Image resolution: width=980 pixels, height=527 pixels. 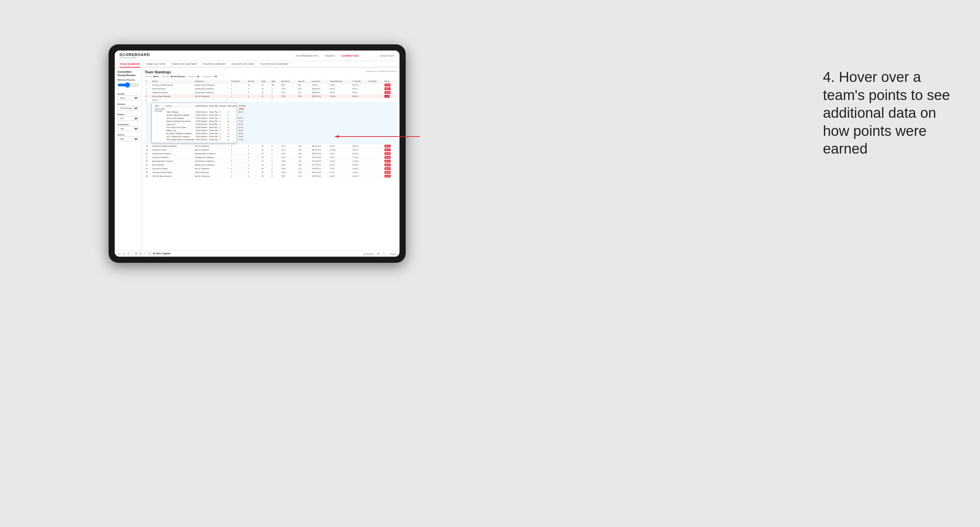 What do you see at coordinates (289, 81) in the screenshot?
I see `col-adj-score: Adj. Score` at bounding box center [289, 81].